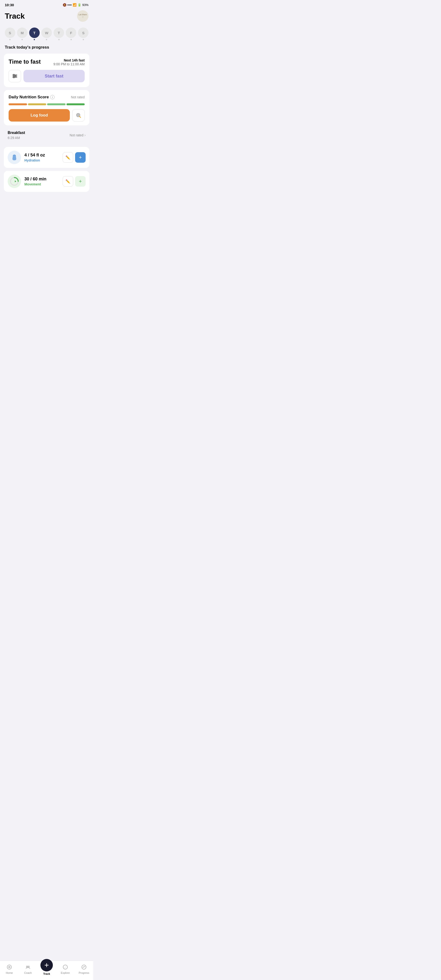 This screenshot has height=980, width=441. What do you see at coordinates (78, 115) in the screenshot?
I see `scan-food-button` at bounding box center [78, 115].